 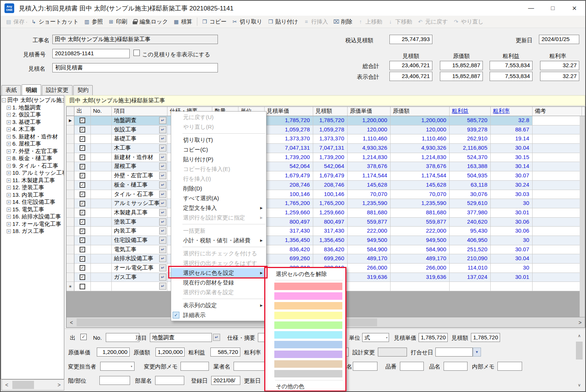 What do you see at coordinates (308, 354) in the screenshot?
I see `color-swatch-cdb3f2` at bounding box center [308, 354].